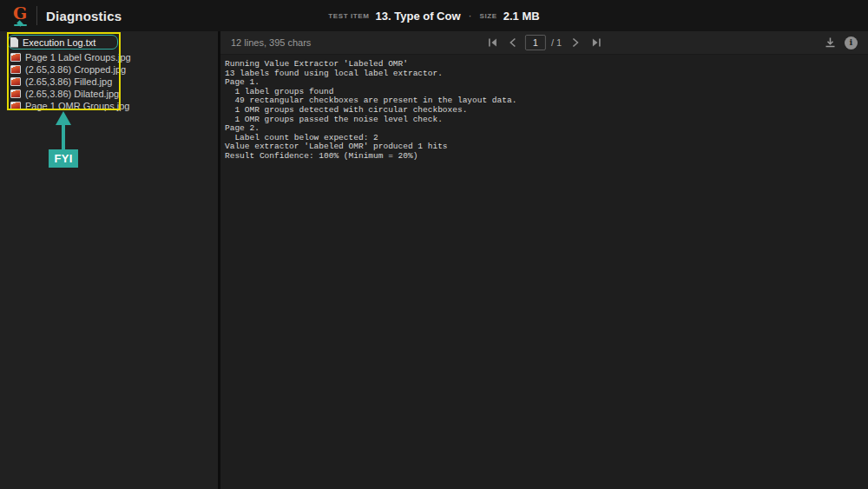 Image resolution: width=868 pixels, height=489 pixels. I want to click on download-icon, so click(830, 43).